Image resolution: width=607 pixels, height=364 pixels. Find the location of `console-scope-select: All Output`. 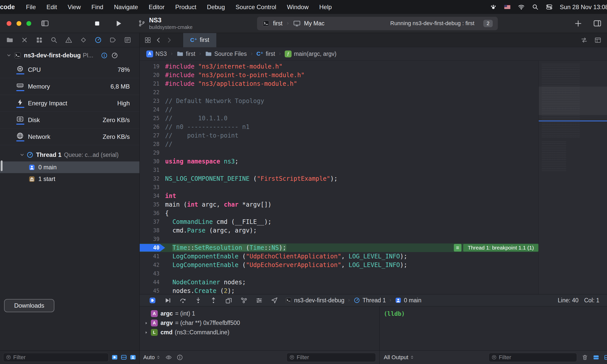

console-scope-select: All Output is located at coordinates (399, 357).